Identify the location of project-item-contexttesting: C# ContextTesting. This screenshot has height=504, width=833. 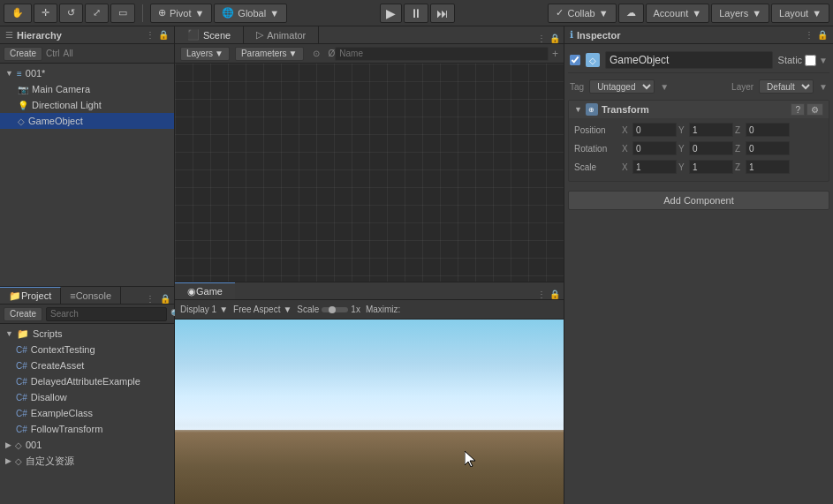
(87, 350).